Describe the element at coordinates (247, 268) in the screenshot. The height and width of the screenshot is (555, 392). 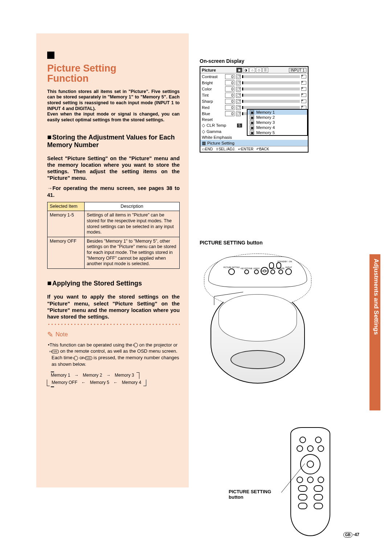
I see `panel-btn-label: KEYSTONE` at that location.